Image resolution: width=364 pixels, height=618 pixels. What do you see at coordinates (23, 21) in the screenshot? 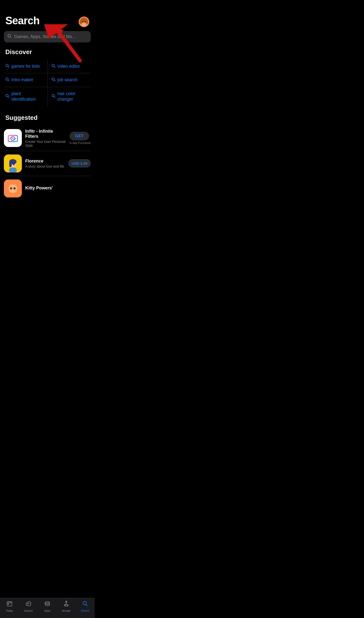
I see `page-title: Search` at bounding box center [23, 21].